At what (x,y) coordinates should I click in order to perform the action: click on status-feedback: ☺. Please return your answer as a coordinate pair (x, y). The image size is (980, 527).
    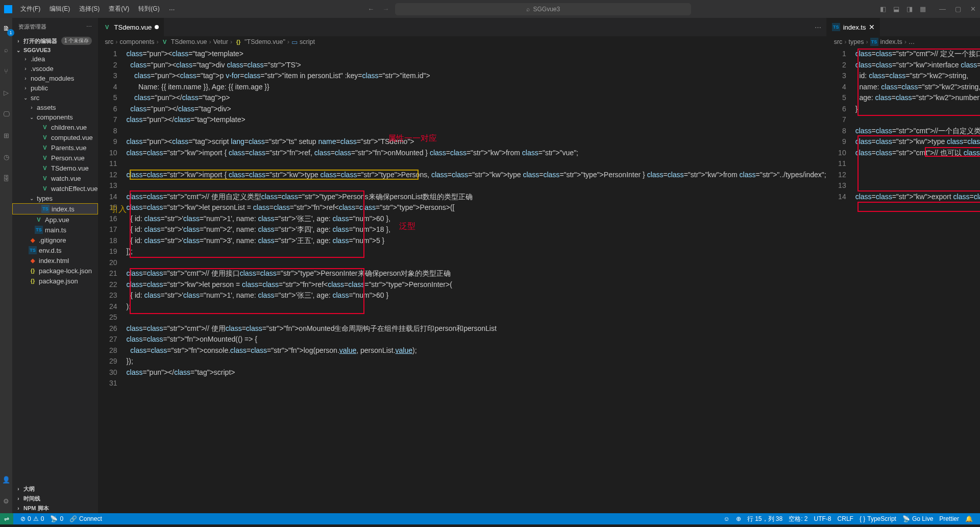
    Looking at the image, I should click on (727, 519).